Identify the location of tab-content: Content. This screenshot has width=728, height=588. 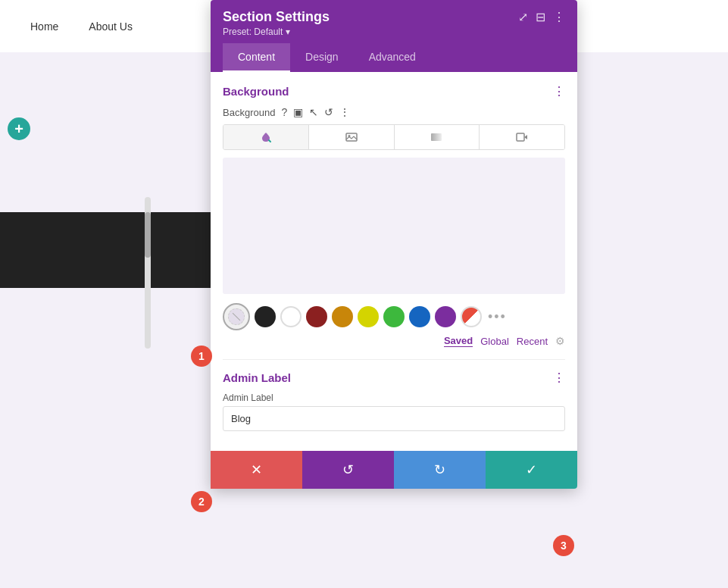
(256, 58).